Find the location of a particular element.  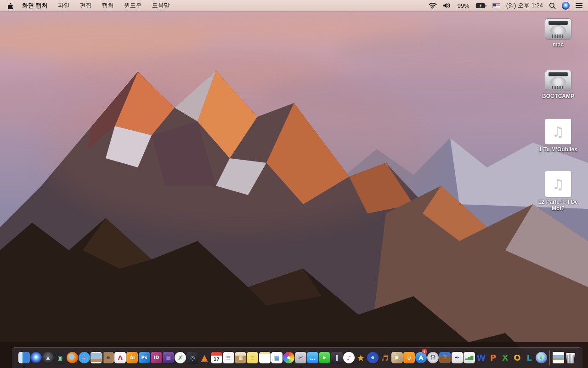

downloaded-image-file-dock-icon is located at coordinates (558, 358).